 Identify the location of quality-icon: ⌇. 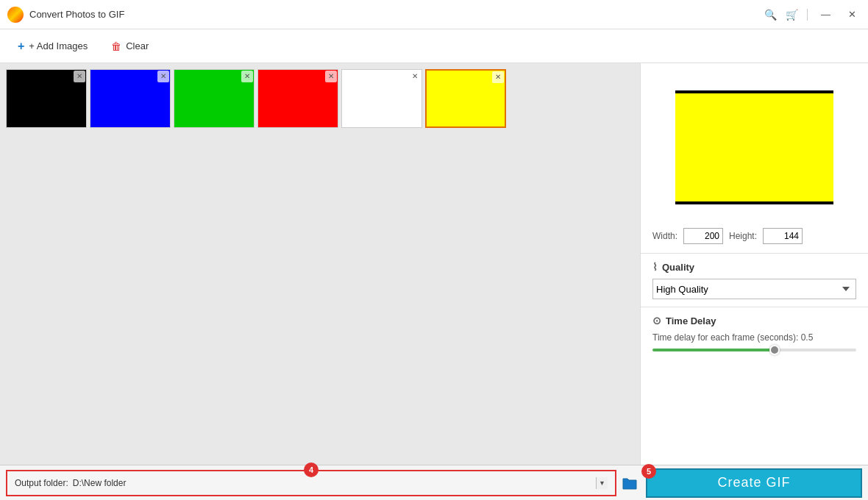
(655, 267).